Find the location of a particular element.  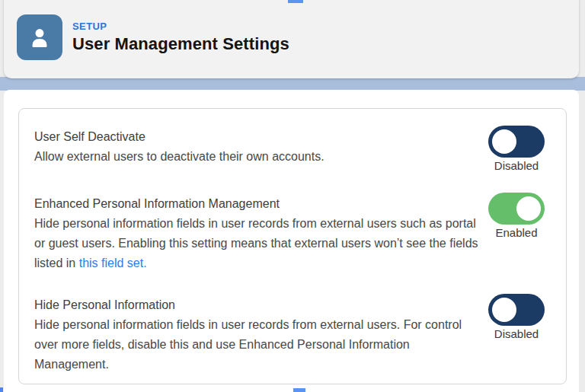

setting-label: Hide Personal Information is located at coordinates (258, 305).